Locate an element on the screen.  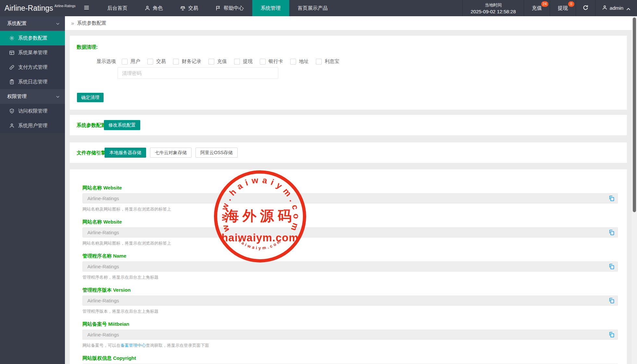
nav-item-dashboard: 后台首页 is located at coordinates (118, 8).